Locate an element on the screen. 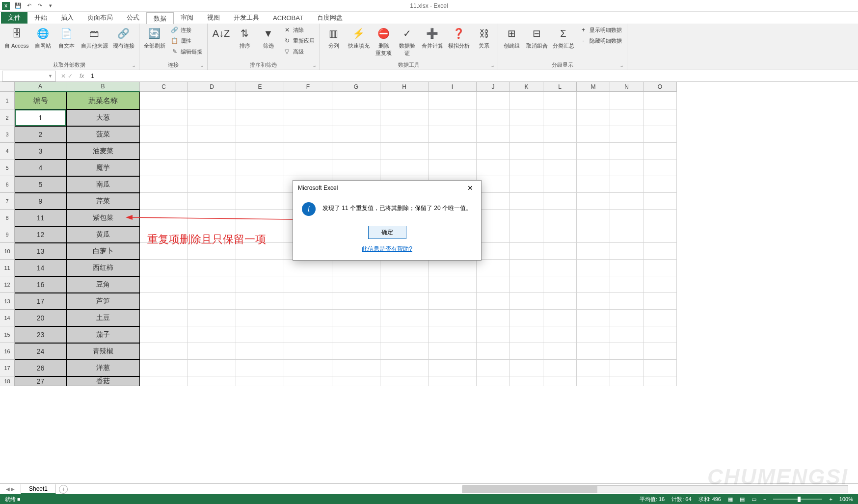 This screenshot has height=504, width=858. col-header-L: L is located at coordinates (560, 87).